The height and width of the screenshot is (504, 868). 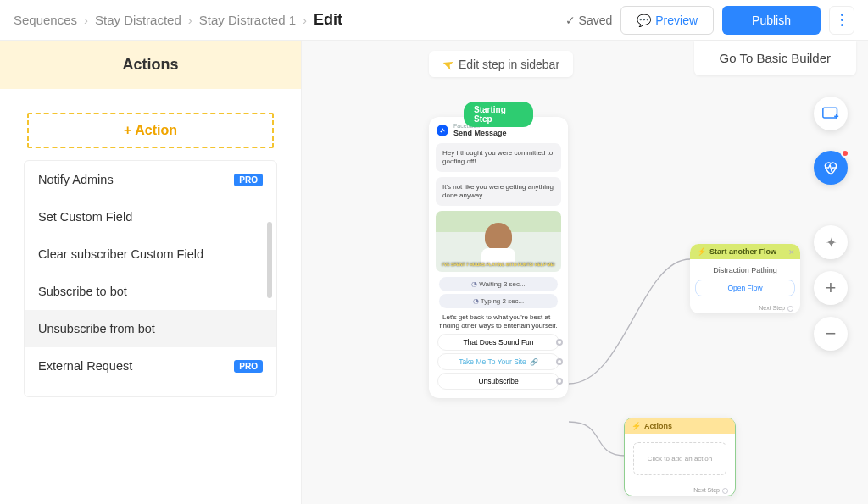 I want to click on message-bubble-1: Hey I thought you were committed to goof…, so click(x=498, y=158).